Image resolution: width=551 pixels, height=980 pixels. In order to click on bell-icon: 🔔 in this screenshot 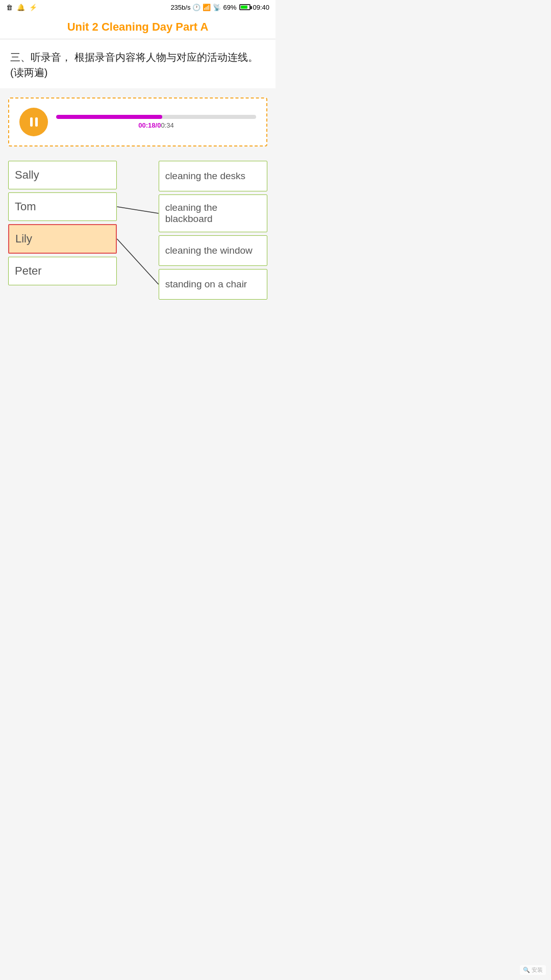, I will do `click(21, 7)`.